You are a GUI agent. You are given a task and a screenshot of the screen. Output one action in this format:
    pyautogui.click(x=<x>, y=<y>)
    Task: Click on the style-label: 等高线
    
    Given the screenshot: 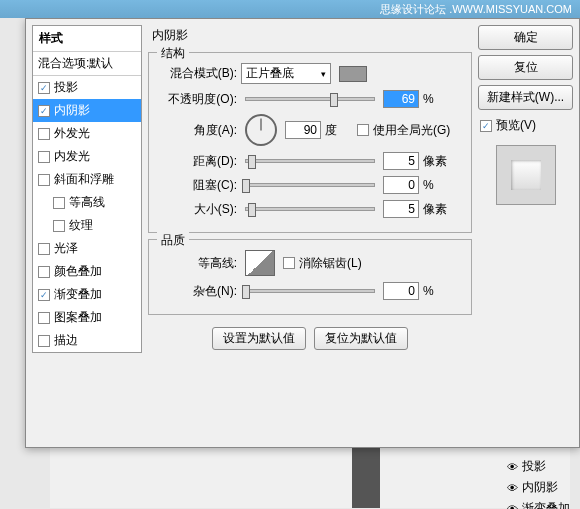 What is the action you would take?
    pyautogui.click(x=87, y=202)
    